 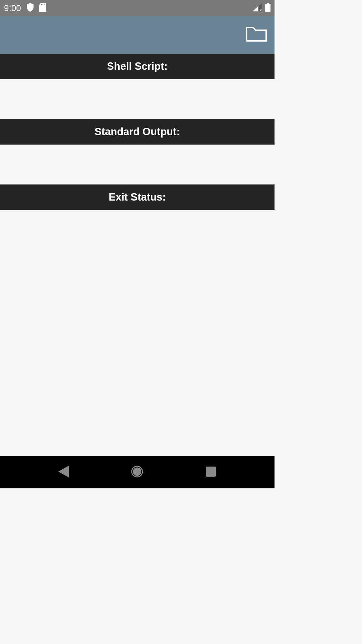 I want to click on signal-icon: ×, so click(x=257, y=8).